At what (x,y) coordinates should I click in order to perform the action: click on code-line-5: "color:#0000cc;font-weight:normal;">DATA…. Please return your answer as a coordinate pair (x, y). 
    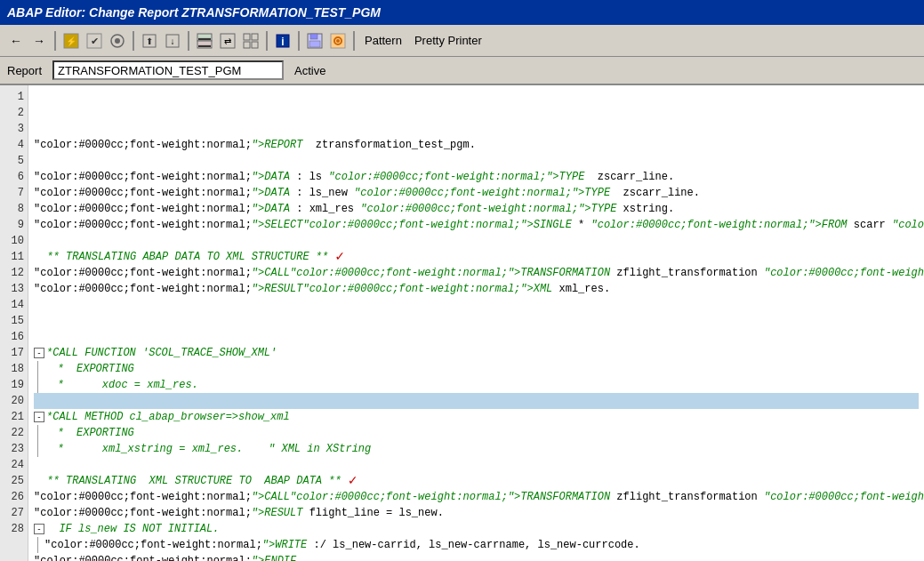
    Looking at the image, I should click on (477, 193).